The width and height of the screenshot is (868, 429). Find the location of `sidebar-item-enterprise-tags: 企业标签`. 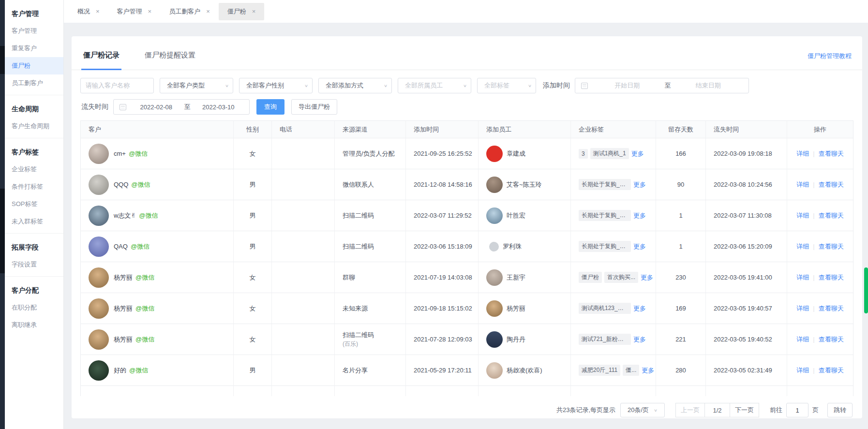

sidebar-item-enterprise-tags: 企业标签 is located at coordinates (34, 169).